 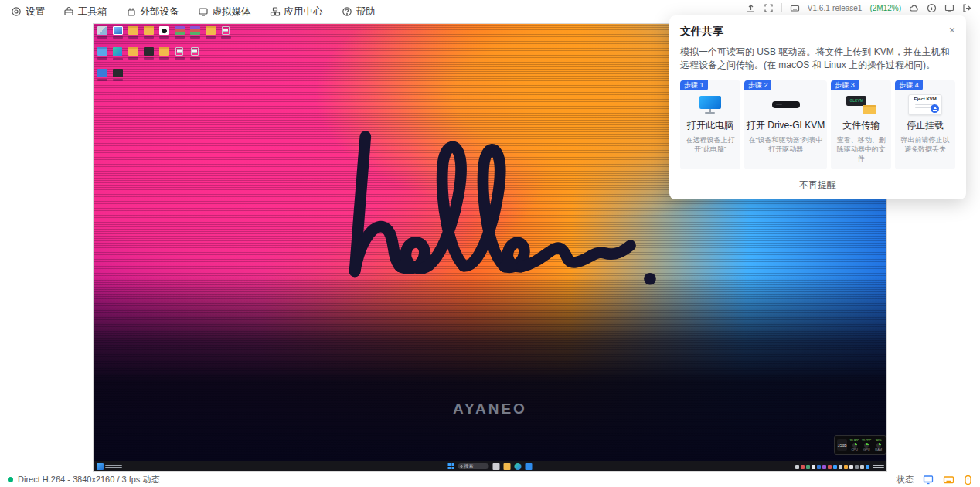 I want to click on info-icon, so click(x=932, y=8).